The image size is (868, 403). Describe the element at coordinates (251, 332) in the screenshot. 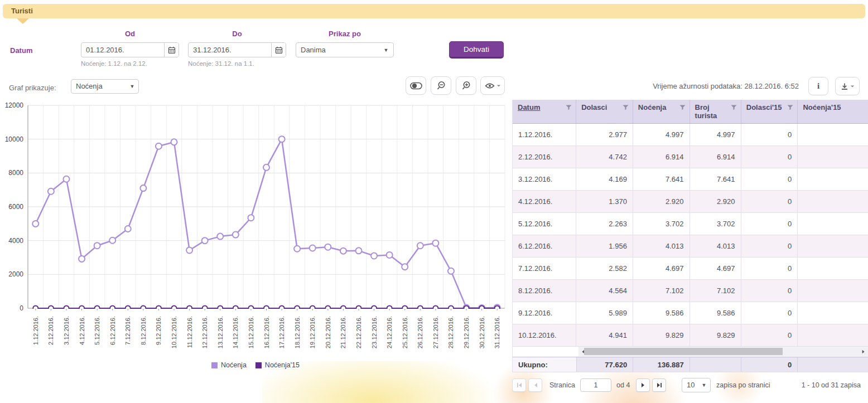

I see `svg-text: 15.12.2016.` at that location.